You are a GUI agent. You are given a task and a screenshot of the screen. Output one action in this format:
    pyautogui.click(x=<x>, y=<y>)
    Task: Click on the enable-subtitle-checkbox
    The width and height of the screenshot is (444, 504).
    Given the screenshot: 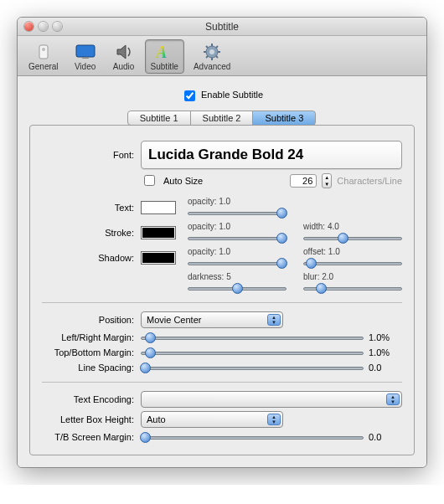 What is the action you would take?
    pyautogui.click(x=189, y=95)
    